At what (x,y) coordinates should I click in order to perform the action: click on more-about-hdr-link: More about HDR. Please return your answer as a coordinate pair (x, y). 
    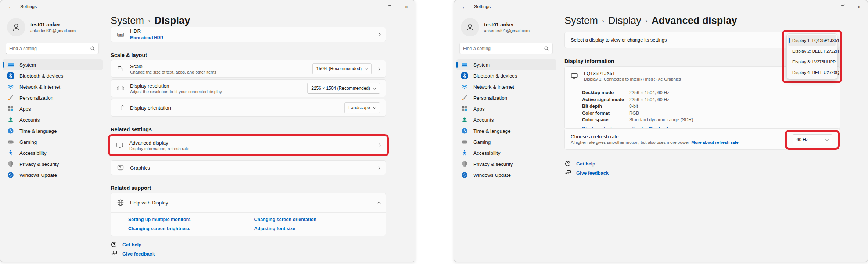
    Looking at the image, I should click on (147, 38).